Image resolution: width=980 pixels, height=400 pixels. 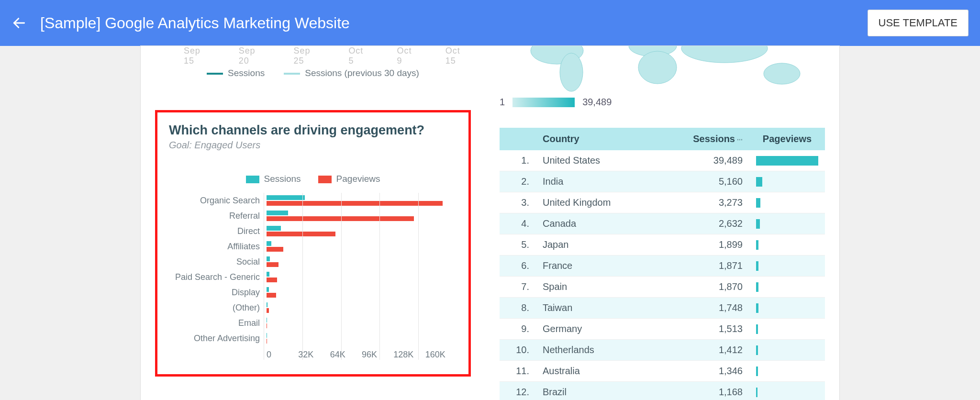 What do you see at coordinates (358, 179) in the screenshot?
I see `legend-label: Pageviews` at bounding box center [358, 179].